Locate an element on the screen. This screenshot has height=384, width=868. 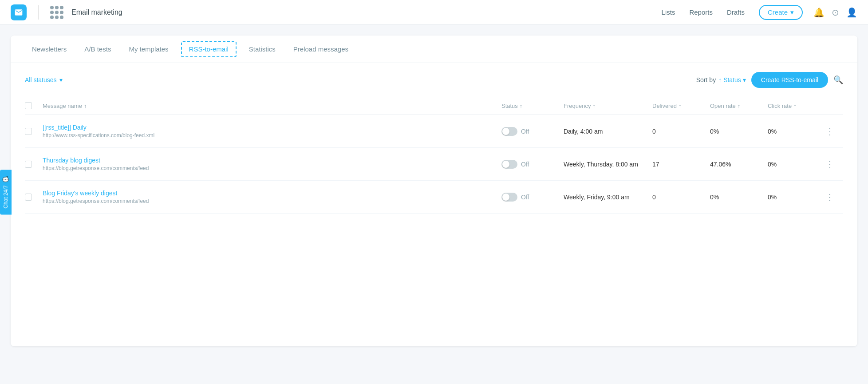
table-row: Blog Friday's weekly digest https://blog… is located at coordinates (434, 197).